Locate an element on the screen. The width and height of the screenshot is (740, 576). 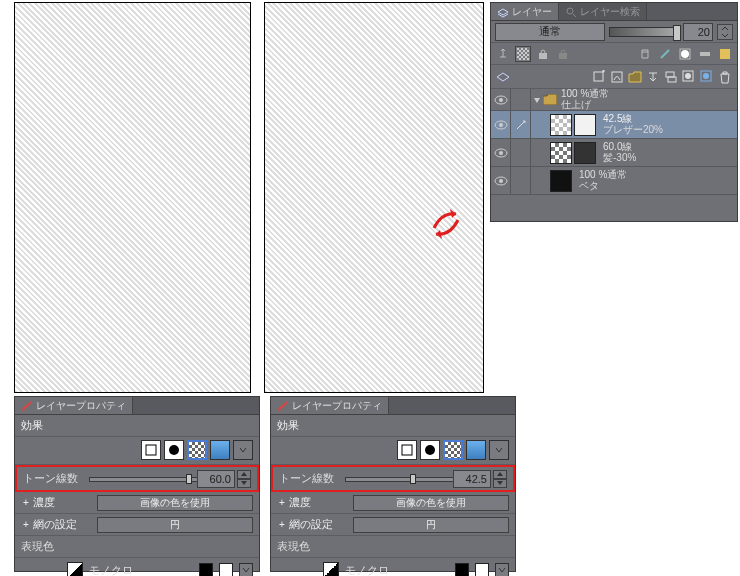
tone-lines-row: トーン線数 60.0 is located at coordinates (137, 478).